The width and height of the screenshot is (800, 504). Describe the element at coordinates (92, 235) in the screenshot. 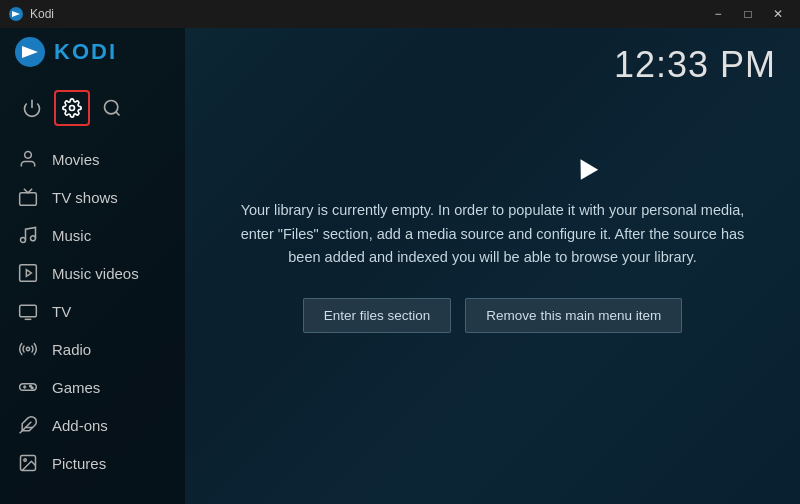

I see `sidebar-item-music: Music` at that location.